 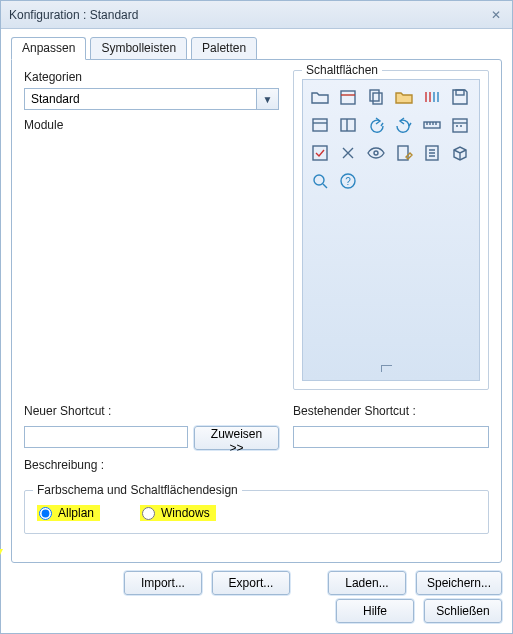 I want to click on save-icon, so click(x=460, y=97).